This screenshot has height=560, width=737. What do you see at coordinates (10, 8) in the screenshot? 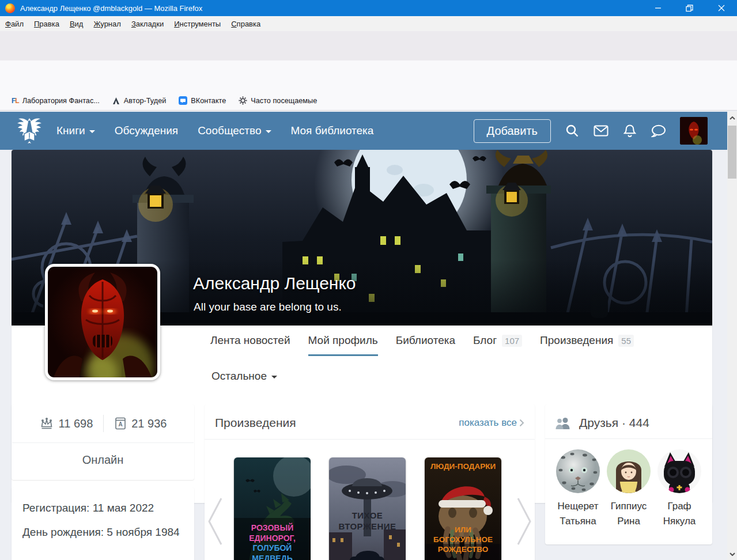
I see `firefox-logo-icon` at bounding box center [10, 8].